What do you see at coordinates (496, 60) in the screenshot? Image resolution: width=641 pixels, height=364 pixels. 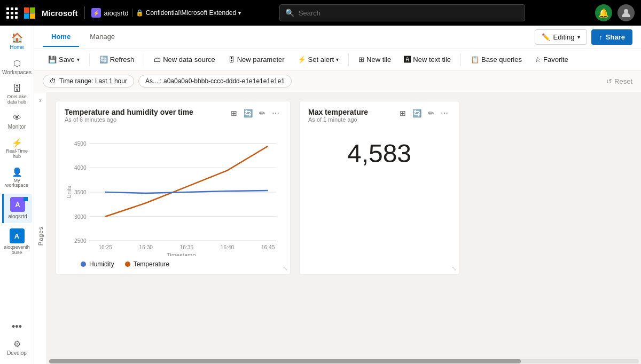 I see `base-queries-button: 📋 Base queries` at bounding box center [496, 60].